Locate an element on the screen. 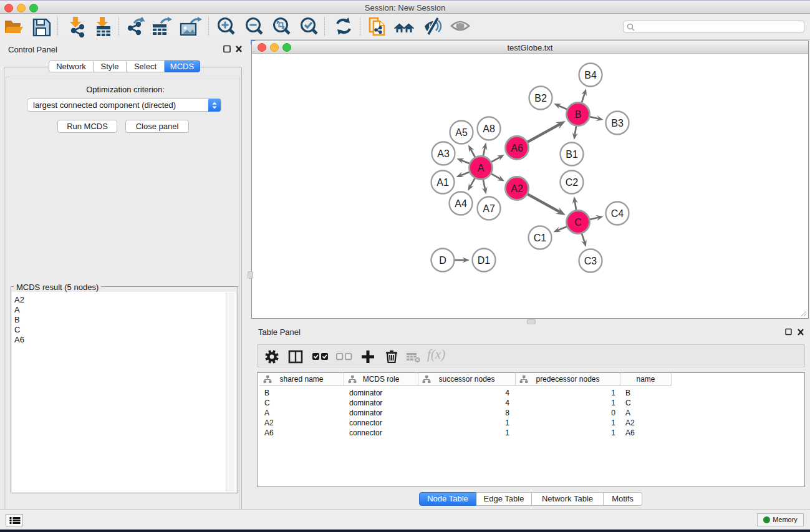 The height and width of the screenshot is (532, 810). svg-text: C2 is located at coordinates (572, 182).